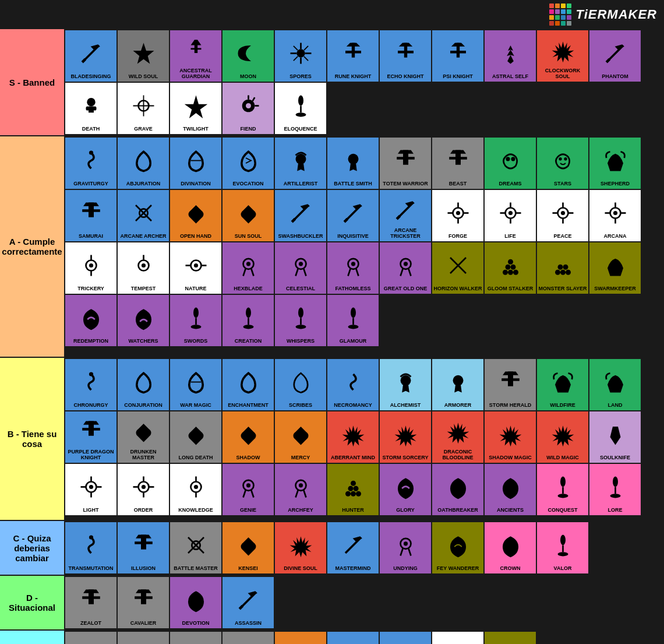  What do you see at coordinates (301, 160) in the screenshot?
I see `artillerist-icon` at bounding box center [301, 160].